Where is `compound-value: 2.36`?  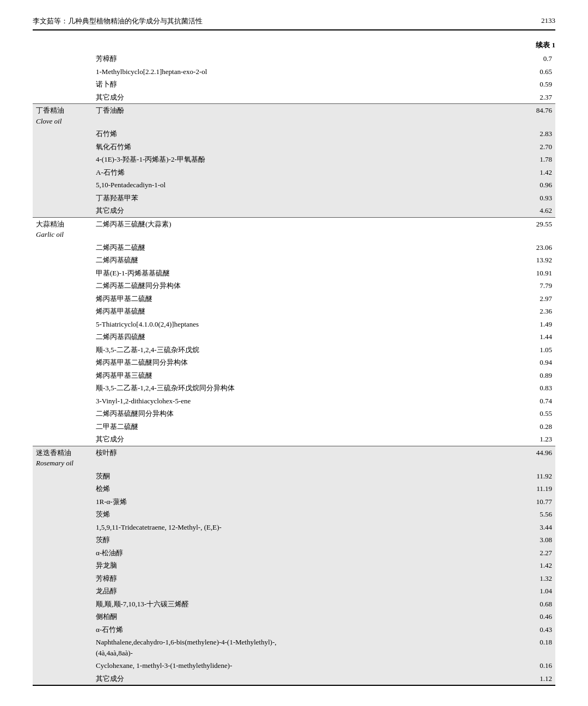 compound-value: 2.36 is located at coordinates (534, 311).